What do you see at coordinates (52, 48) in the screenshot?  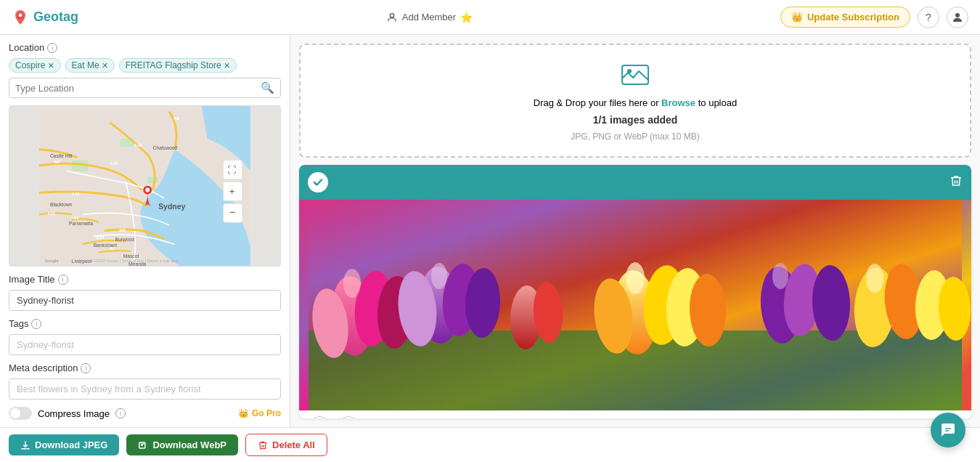 I see `location-info-icon: i` at bounding box center [52, 48].